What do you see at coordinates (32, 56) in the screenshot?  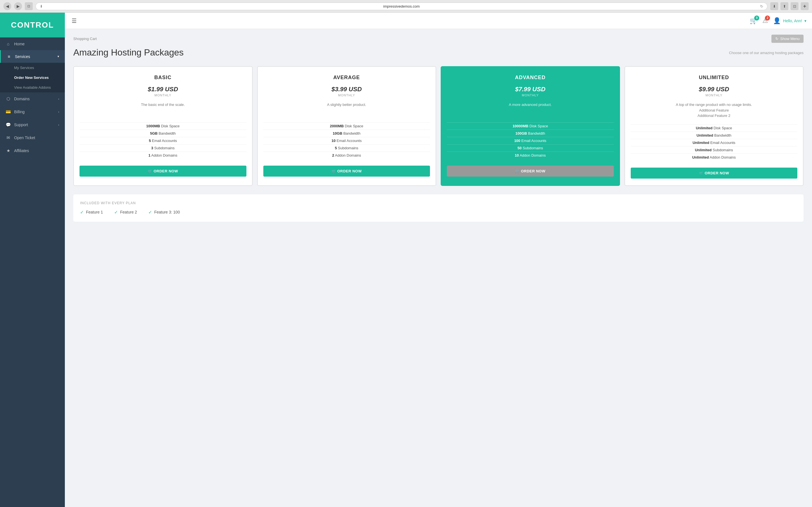 I see `sidebar-item-services: ≡ Services ▾` at bounding box center [32, 56].